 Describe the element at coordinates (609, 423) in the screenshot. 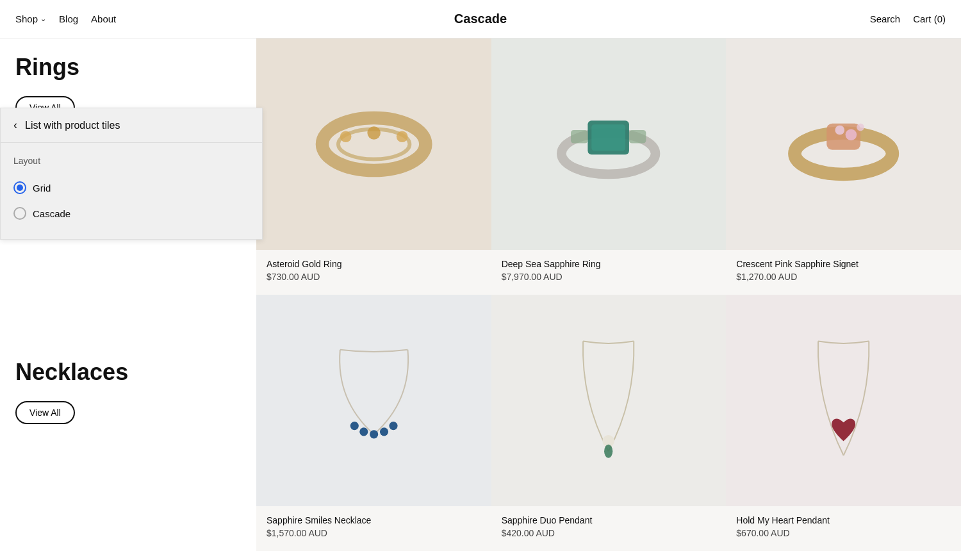

I see `product-tile-necklace-2: Sapphire Duo Pendant $420.00 AUD` at that location.